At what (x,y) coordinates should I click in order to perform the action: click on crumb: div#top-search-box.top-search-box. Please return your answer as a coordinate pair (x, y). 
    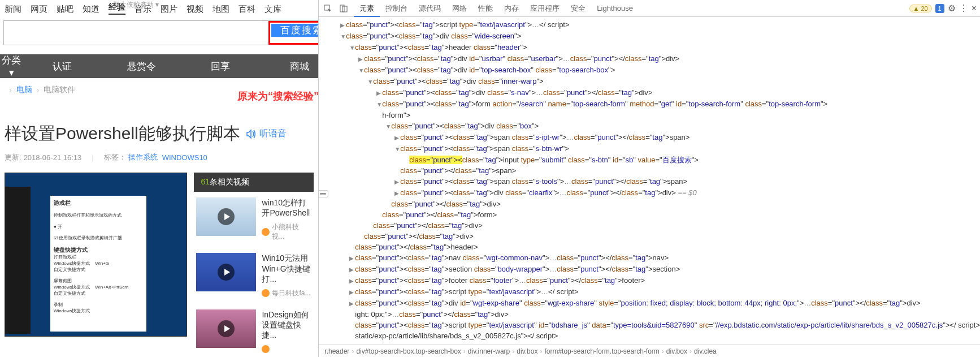
    Looking at the image, I should click on (408, 351).